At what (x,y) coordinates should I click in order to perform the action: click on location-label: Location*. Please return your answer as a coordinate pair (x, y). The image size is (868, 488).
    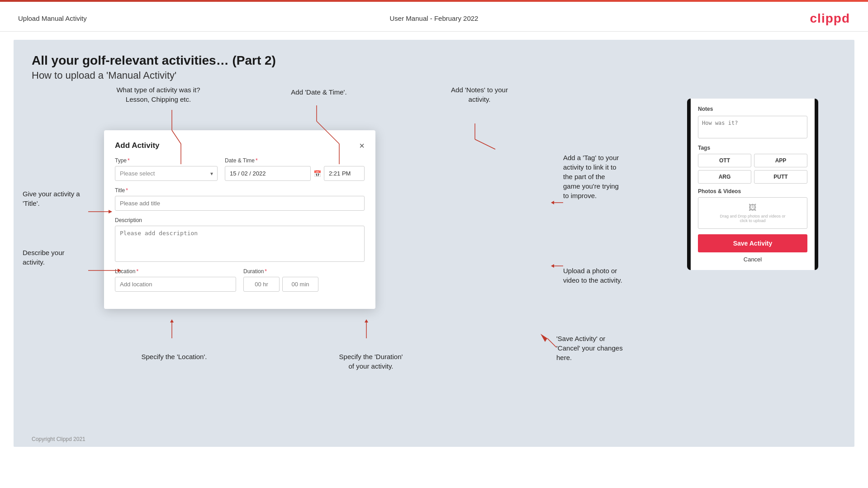
    Looking at the image, I should click on (175, 271).